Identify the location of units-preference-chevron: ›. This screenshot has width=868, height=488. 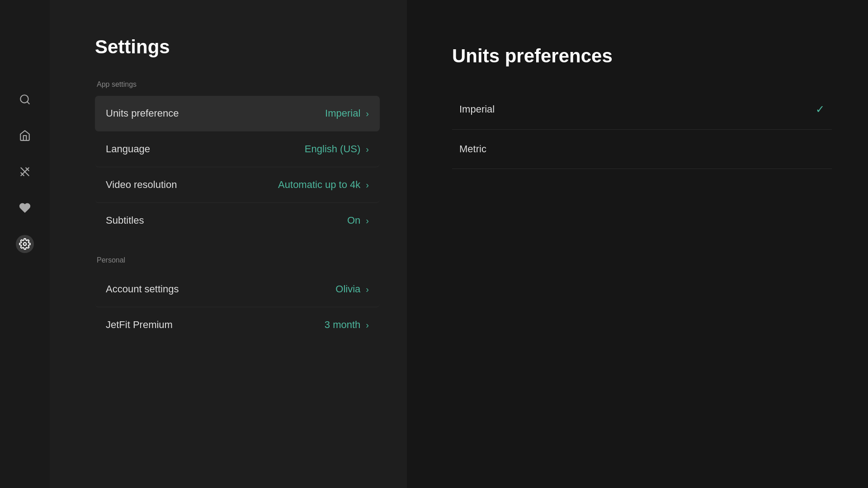
(367, 114).